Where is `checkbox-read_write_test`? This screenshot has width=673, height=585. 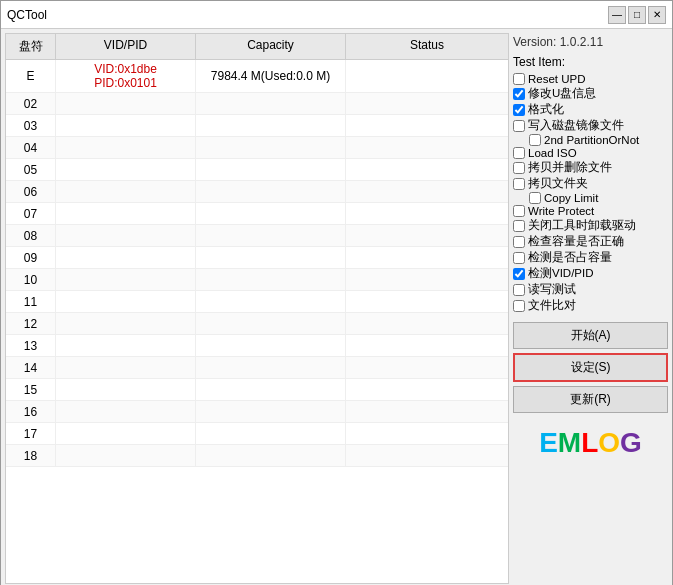
checkbox-read_write_test is located at coordinates (519, 290).